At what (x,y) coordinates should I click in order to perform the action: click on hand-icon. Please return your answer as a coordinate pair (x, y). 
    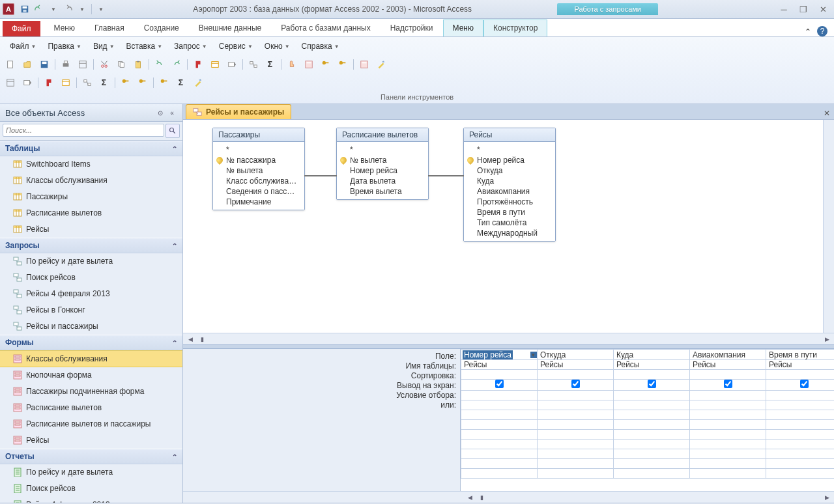
    Looking at the image, I should click on (292, 64).